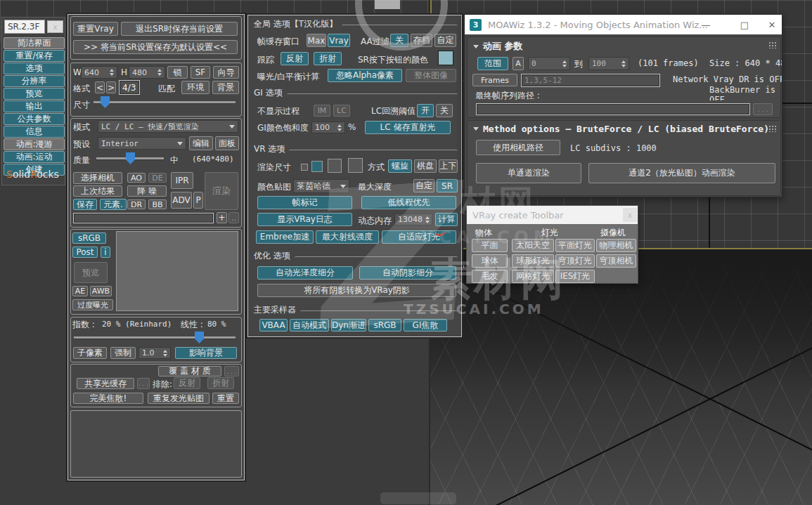 The width and height of the screenshot is (812, 505). Describe the element at coordinates (449, 166) in the screenshot. I see `topbottom-button: 上下` at that location.